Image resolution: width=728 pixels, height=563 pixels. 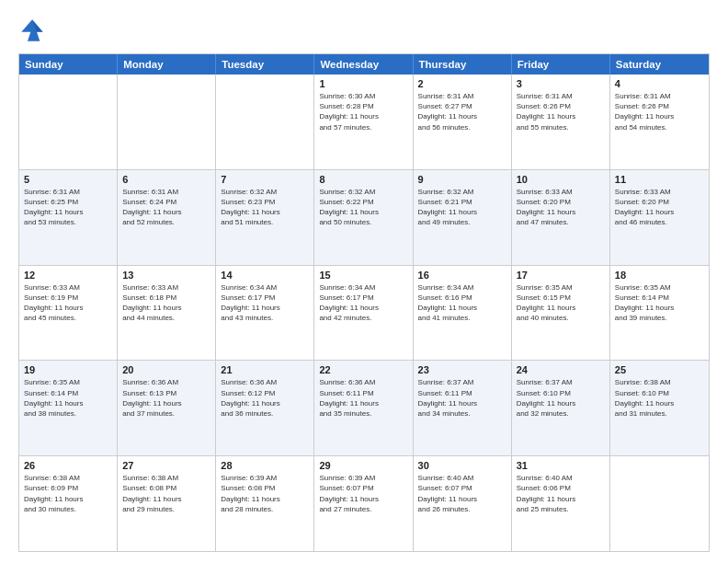 I want to click on day-number: 24, so click(x=561, y=370).